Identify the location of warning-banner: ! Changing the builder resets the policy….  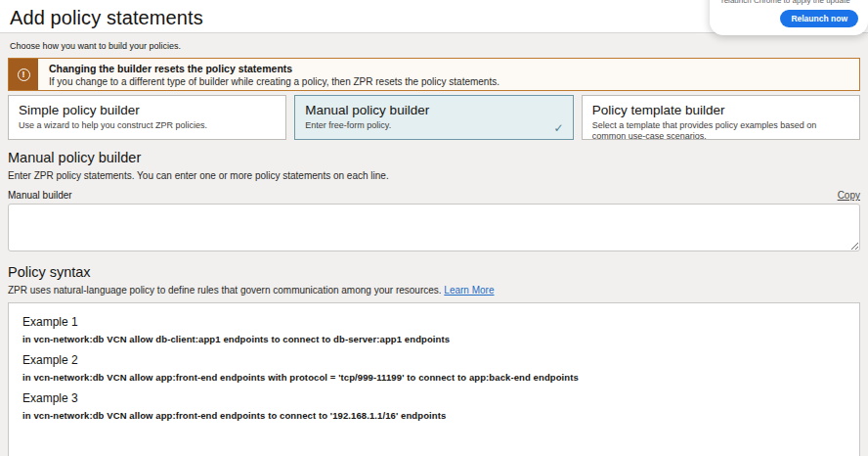
(434, 74).